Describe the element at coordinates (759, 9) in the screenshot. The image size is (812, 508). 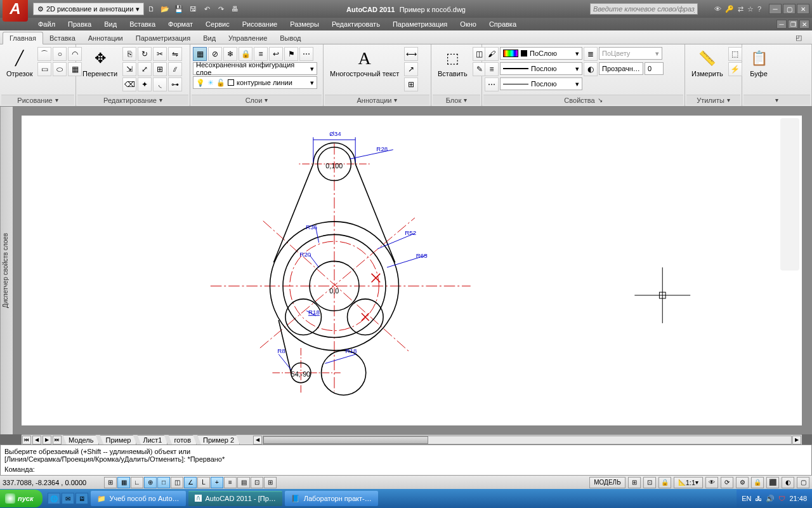
I see `help-icon: ?` at that location.